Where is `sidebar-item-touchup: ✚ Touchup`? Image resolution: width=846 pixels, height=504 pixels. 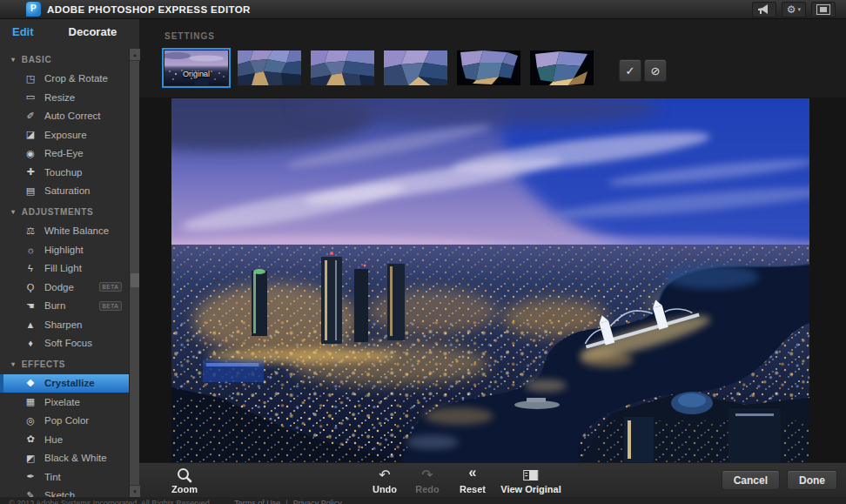
sidebar-item-touchup: ✚ Touchup is located at coordinates (64, 172).